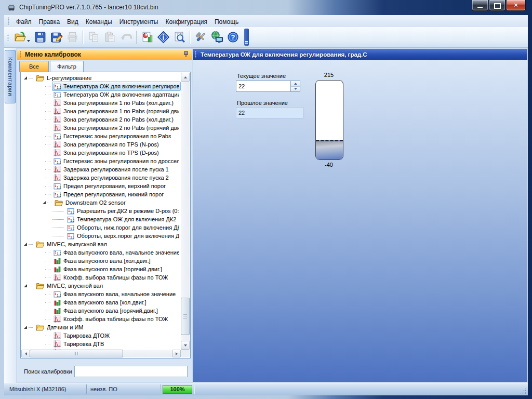 The image size is (532, 399). What do you see at coordinates (516, 5) in the screenshot?
I see `close-button: ×` at bounding box center [516, 5].